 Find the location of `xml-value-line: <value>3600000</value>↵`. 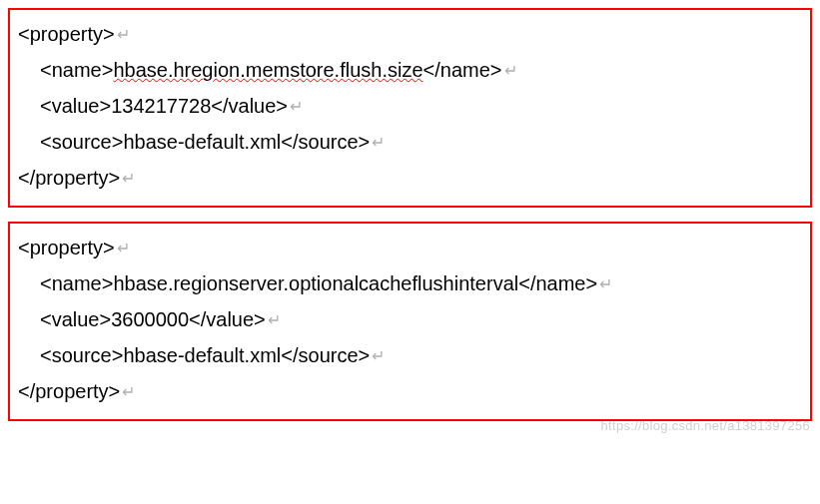

xml-value-line: <value>3600000</value>↵ is located at coordinates (410, 319).